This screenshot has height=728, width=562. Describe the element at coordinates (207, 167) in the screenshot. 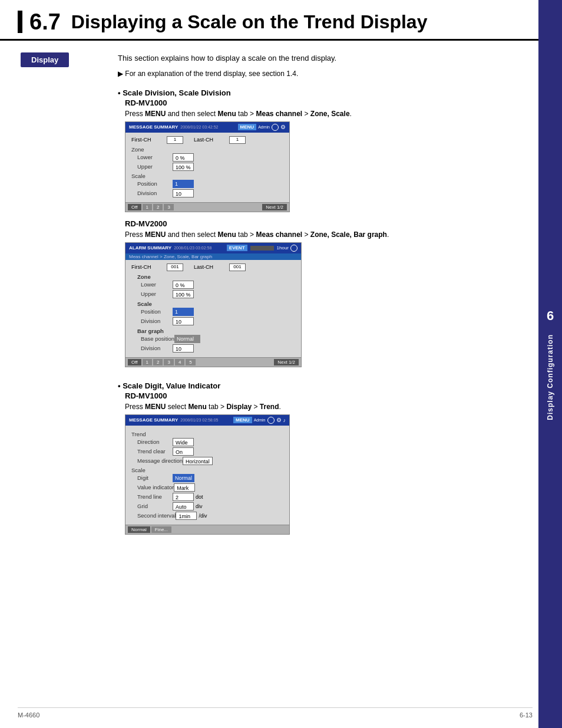

I see `screen1-upper-row: Upper 100 %` at that location.